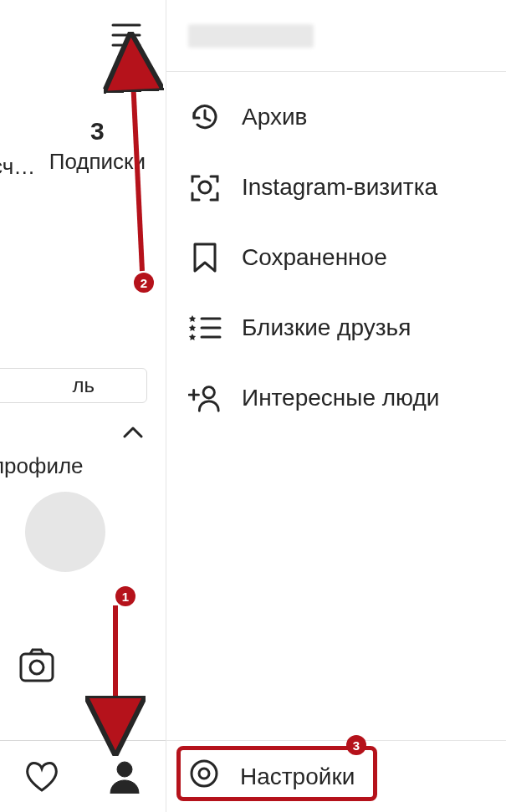  I want to click on menu-item-nametag: Instagram-визитка, so click(336, 187).